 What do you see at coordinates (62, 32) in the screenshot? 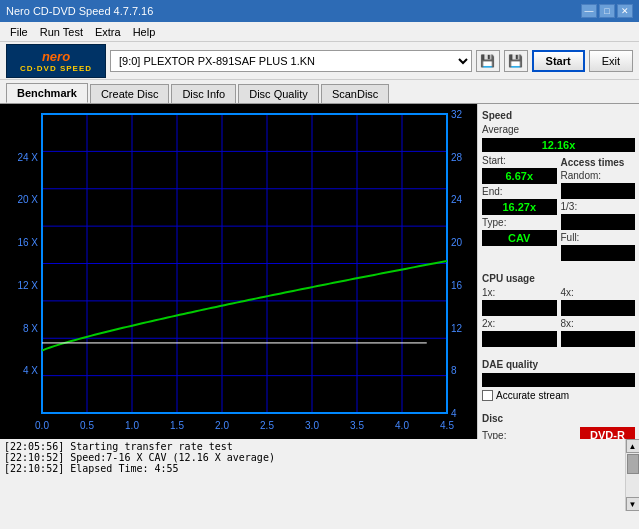
I see `menu-runtest: Run Test` at bounding box center [62, 32].